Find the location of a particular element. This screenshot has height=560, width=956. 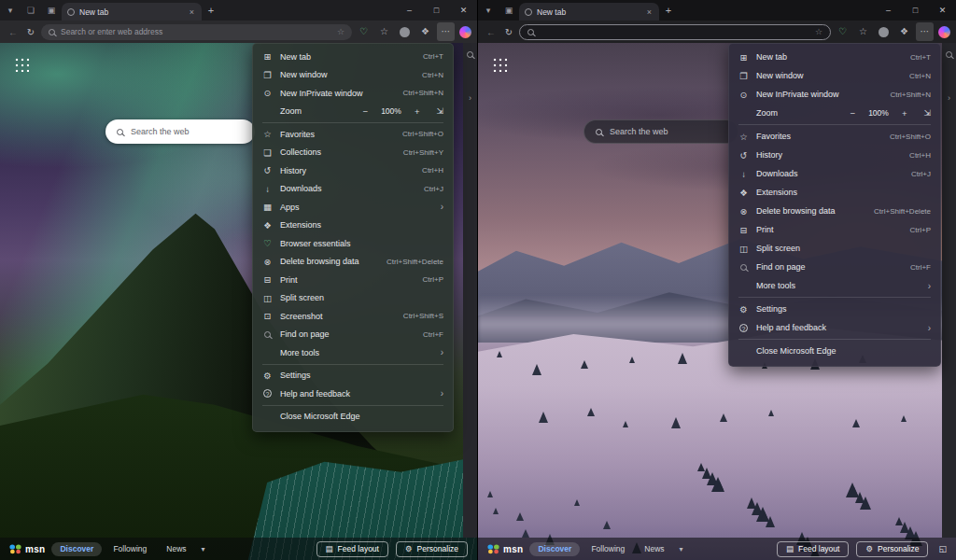

address-bar-focused: ☆ is located at coordinates (675, 32).